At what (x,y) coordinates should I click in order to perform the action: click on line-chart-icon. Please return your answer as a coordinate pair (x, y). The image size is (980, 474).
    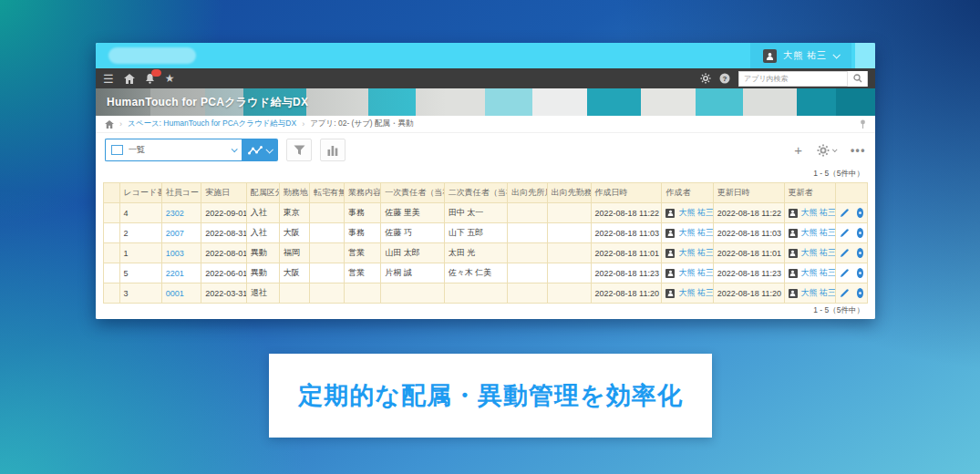
    Looking at the image, I should click on (255, 150).